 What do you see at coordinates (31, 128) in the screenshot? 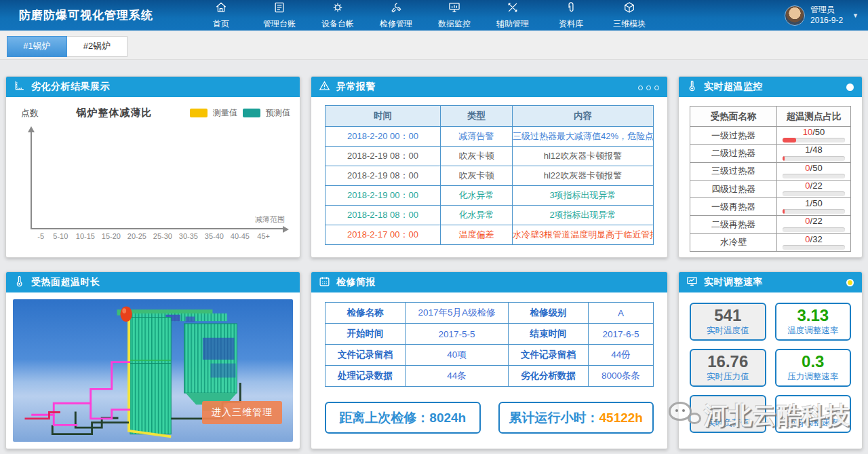
I see `y-axis-arrow` at bounding box center [31, 128].